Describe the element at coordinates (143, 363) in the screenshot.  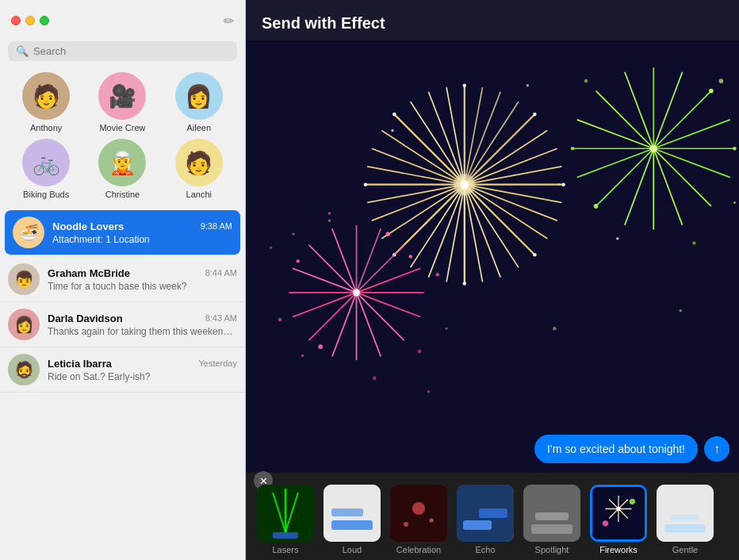
I see `conv-header: Leticia Ibarra Yesterday` at that location.